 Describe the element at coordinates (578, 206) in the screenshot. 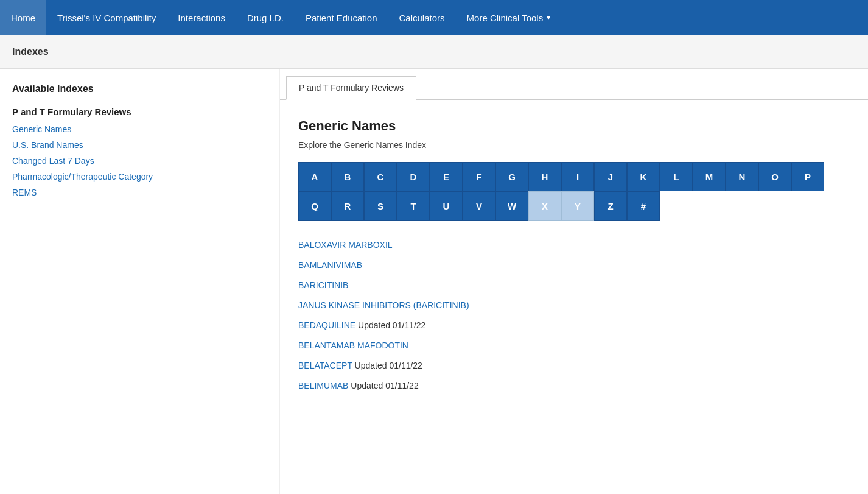

I see `alpha-btn-Y: Y` at that location.